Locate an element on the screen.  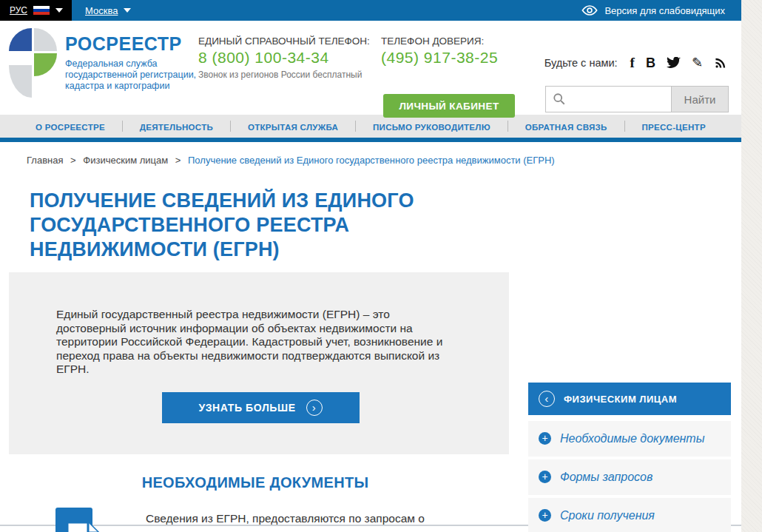
hotline-label: ЕДИНЫЙ СПРАВОЧНЫЙ ТЕЛЕФОН: is located at coordinates (284, 41).